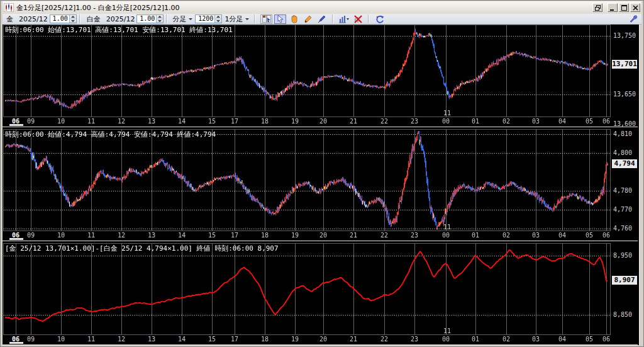 The image size is (644, 347). I want to click on gold-contract-label: 2025/12, so click(33, 19).